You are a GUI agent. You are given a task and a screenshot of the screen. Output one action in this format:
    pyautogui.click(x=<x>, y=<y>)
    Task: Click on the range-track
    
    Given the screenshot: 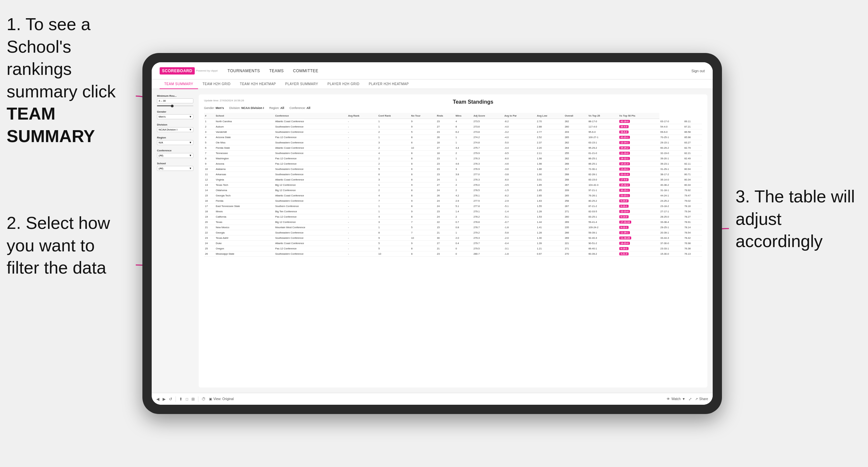 What is the action you would take?
    pyautogui.click(x=175, y=106)
    